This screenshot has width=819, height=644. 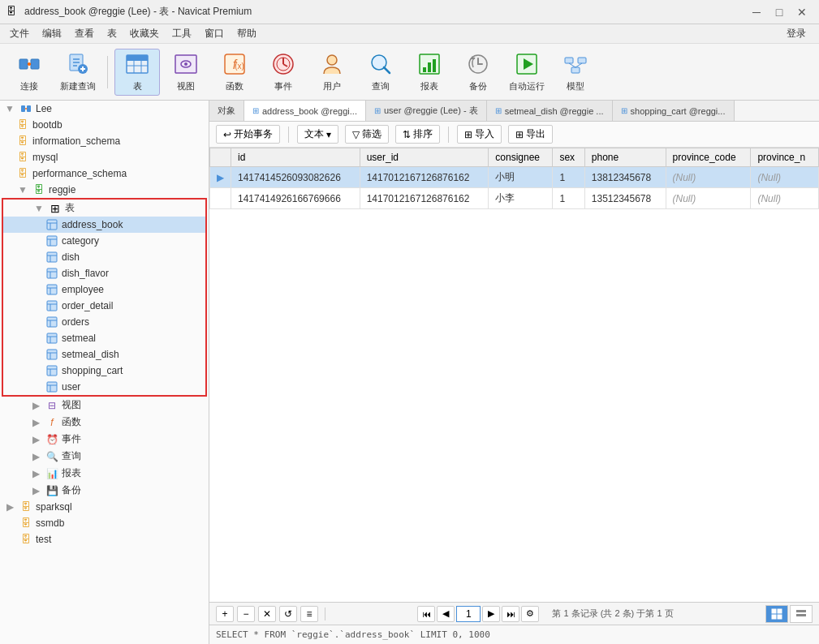 I want to click on connect-button: 连接, so click(x=29, y=72).